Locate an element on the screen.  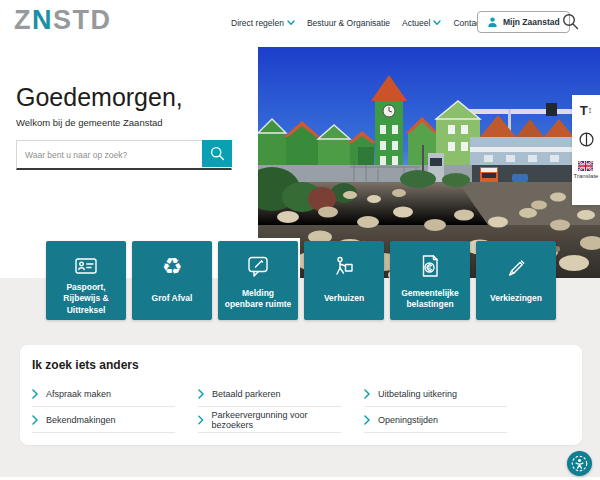
nav-item-actueel: Actueel is located at coordinates (422, 23).